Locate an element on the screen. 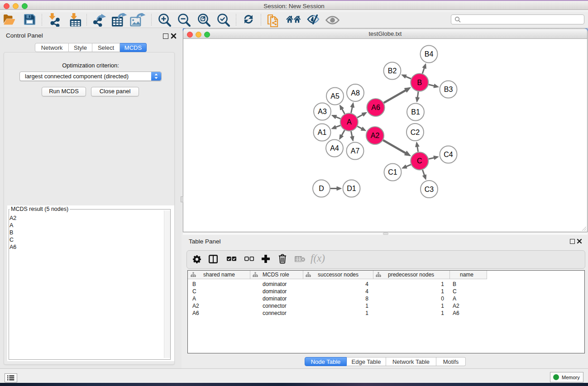 Image resolution: width=588 pixels, height=386 pixels. svg-text: A7 is located at coordinates (355, 151).